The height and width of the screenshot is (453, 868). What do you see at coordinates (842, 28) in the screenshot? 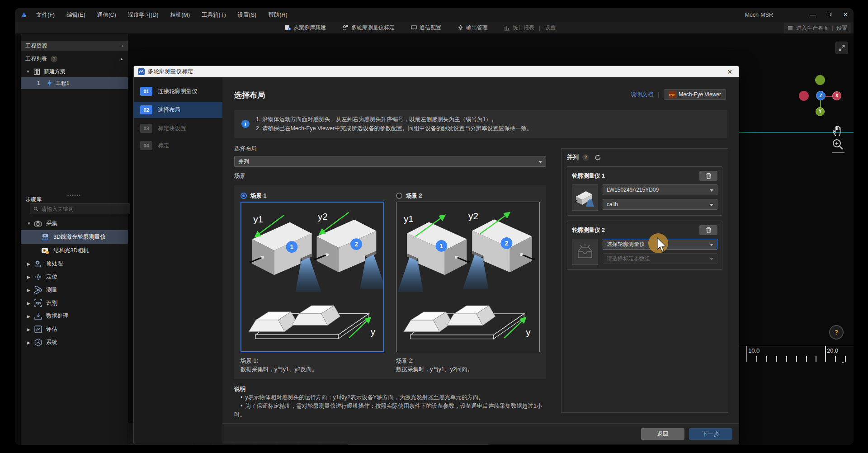
I see `production-settings-button: 设置` at bounding box center [842, 28].